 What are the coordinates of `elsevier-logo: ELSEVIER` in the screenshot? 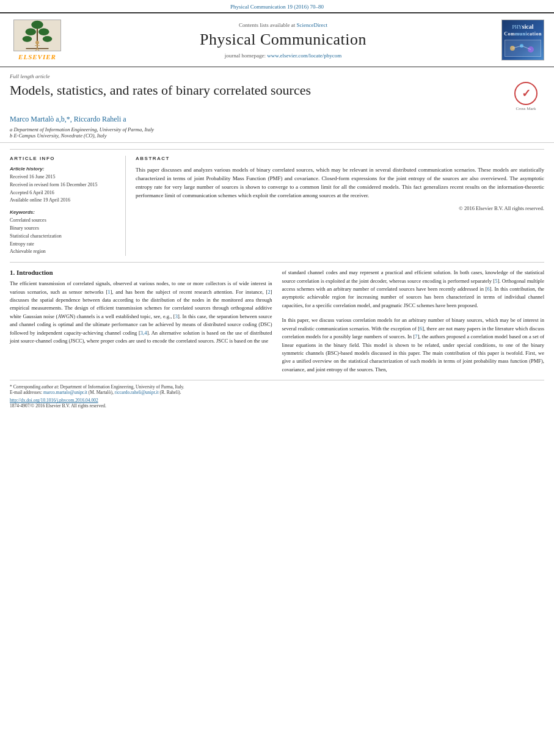 It's located at (37, 40).